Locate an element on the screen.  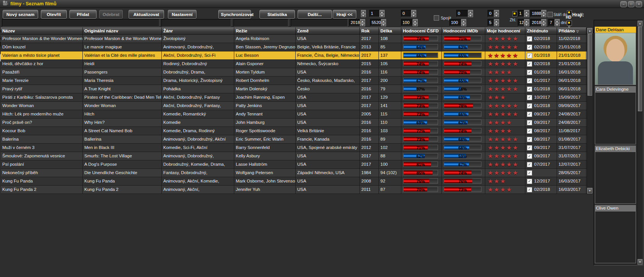
filter-field-r1-1: 1 is located at coordinates (375, 14).